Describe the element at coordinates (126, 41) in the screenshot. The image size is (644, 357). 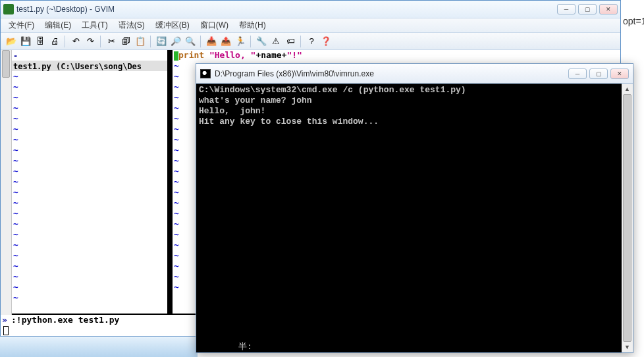
I see `copy-icon: 🗐` at that location.